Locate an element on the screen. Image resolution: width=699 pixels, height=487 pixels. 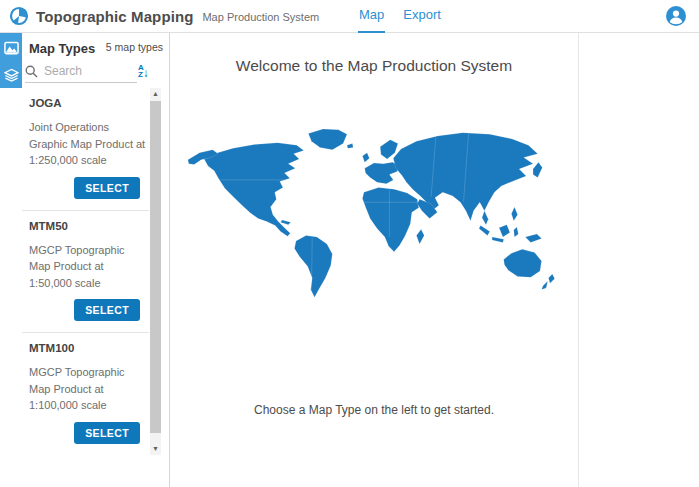
app-subtitle: Map Production System is located at coordinates (260, 16).